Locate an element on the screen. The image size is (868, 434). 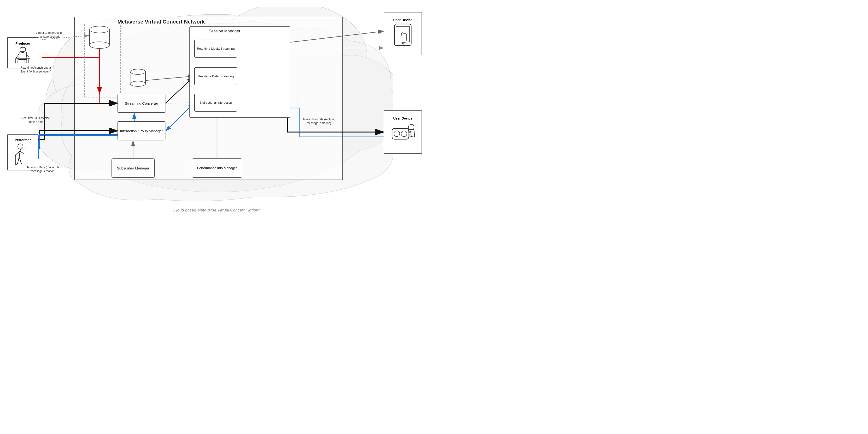
realtime-async-label: Real-time Asynchronous Event (with asset… is located at coordinates (36, 70).